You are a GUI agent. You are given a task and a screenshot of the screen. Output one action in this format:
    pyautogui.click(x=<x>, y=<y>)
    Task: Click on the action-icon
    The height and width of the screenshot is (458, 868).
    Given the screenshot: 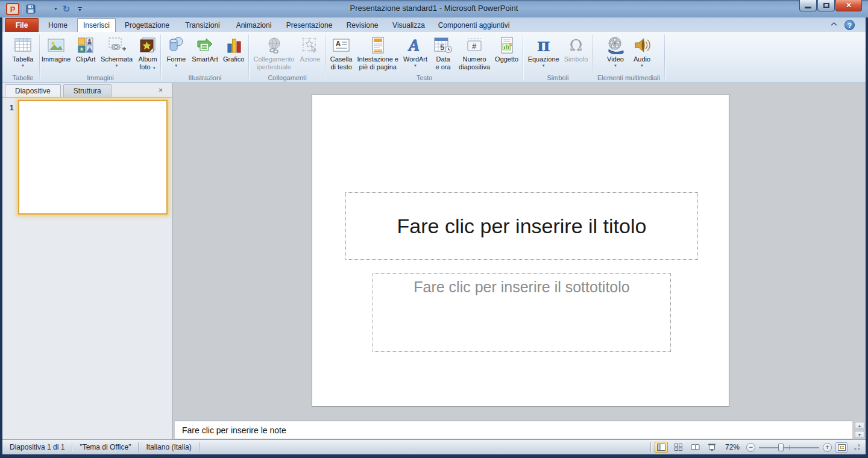 What is the action you would take?
    pyautogui.click(x=310, y=45)
    